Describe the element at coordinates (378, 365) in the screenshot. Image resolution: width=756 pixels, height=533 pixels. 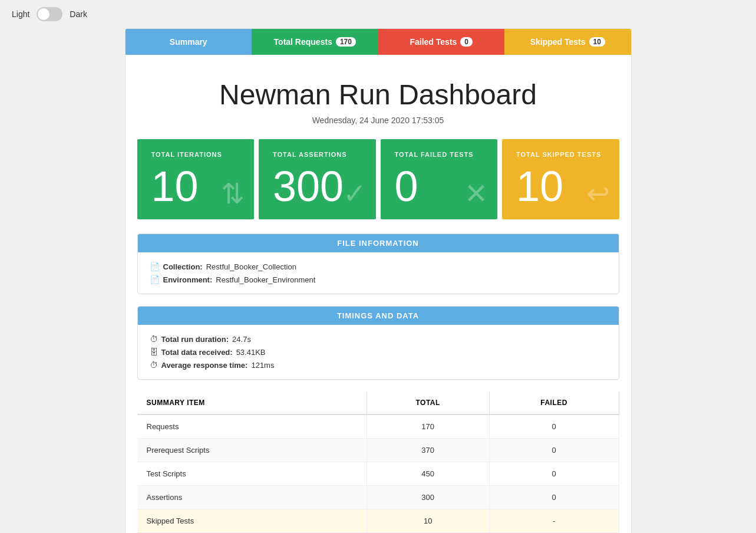
I see `response-row: ⏱ Average response time: 121ms` at that location.